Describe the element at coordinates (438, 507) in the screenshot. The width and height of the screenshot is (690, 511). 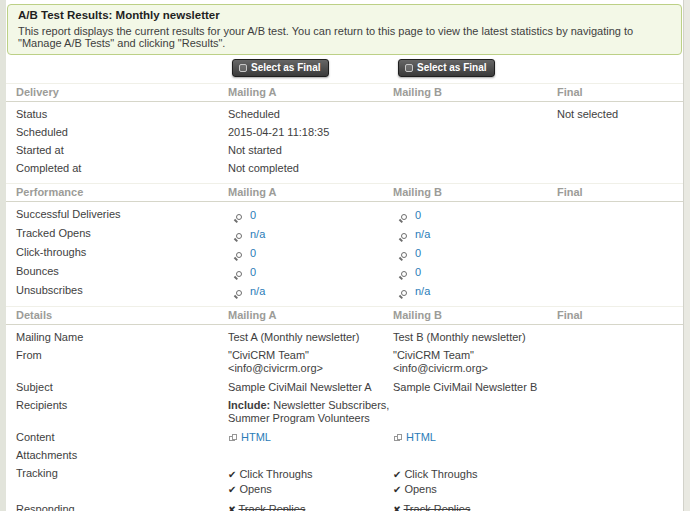
I see `responding-disabled-item: Track Replies` at that location.